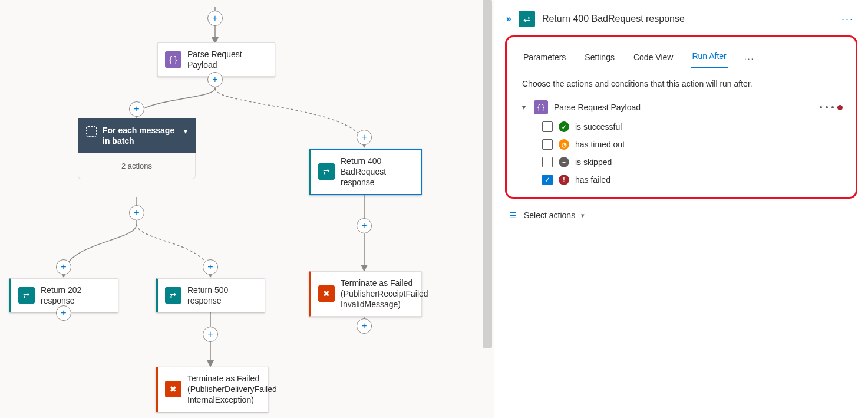  What do you see at coordinates (681, 151) in the screenshot?
I see `run-after-options: ✓ is successful ◔ has timed out – is ski…` at bounding box center [681, 151].